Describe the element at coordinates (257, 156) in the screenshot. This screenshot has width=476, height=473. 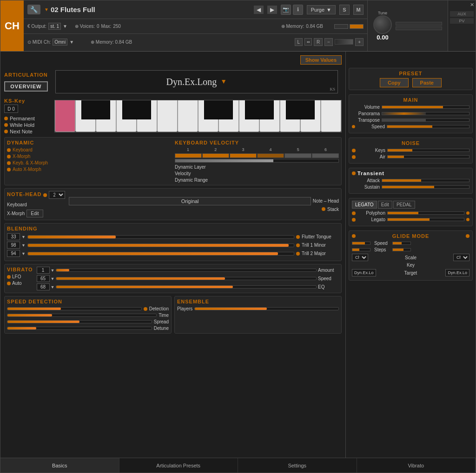
I see `velocity-bar-row` at that location.